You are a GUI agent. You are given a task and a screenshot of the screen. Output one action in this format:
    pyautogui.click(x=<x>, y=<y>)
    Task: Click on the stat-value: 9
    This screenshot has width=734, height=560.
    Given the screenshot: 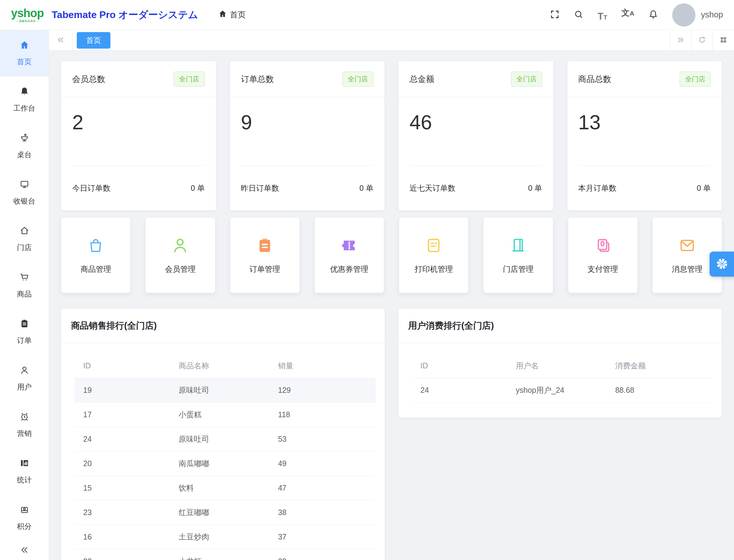 What is the action you would take?
    pyautogui.click(x=307, y=115)
    